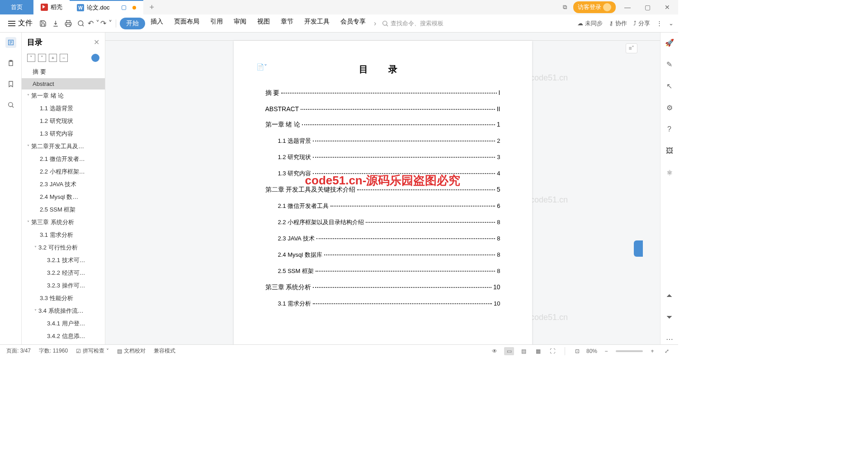  What do you see at coordinates (68, 24) in the screenshot?
I see `print-icon` at bounding box center [68, 24].